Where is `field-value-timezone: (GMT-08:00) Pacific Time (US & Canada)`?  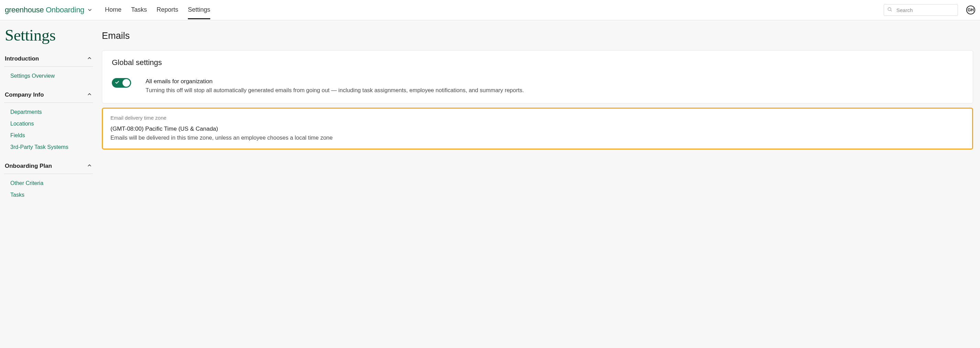
field-value-timezone: (GMT-08:00) Pacific Time (US & Canada) is located at coordinates (537, 129).